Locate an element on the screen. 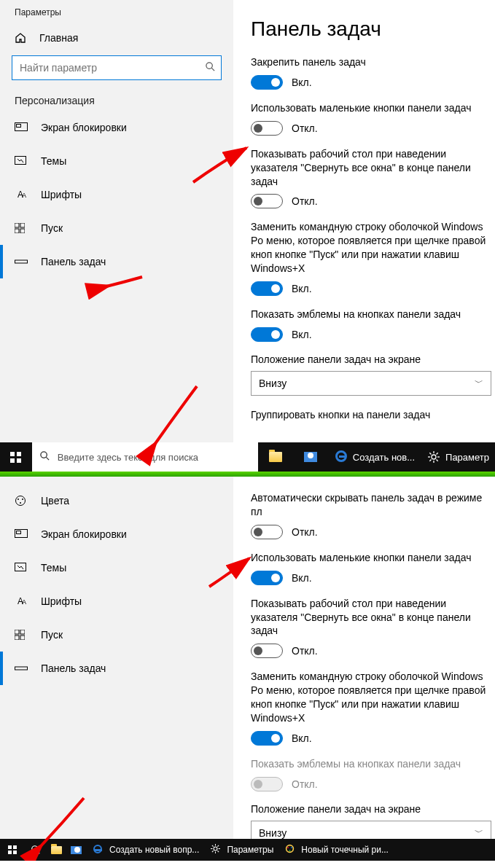  home-icon is located at coordinates (21, 38).